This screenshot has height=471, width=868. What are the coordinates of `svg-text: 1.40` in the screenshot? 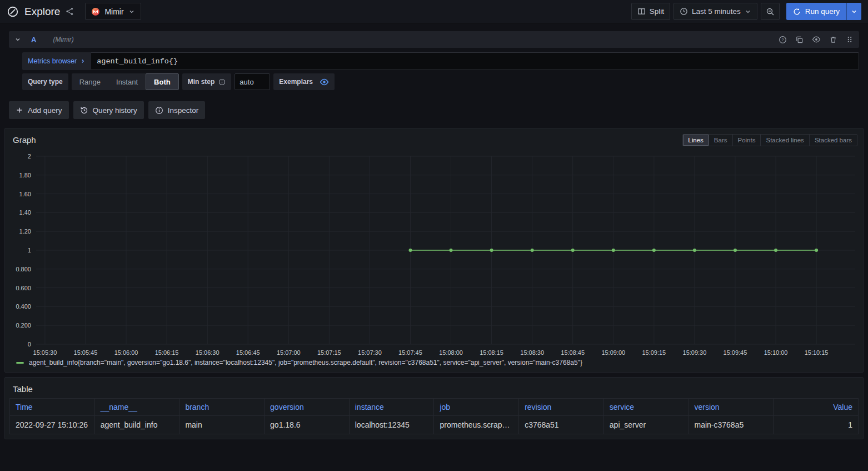 It's located at (26, 212).